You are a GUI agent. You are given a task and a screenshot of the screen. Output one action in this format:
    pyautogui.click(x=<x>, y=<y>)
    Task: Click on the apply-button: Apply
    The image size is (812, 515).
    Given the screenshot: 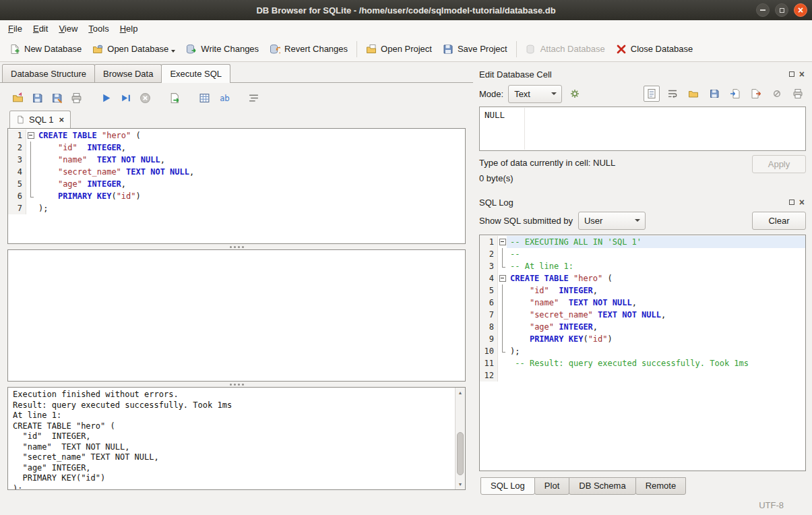 What is the action you would take?
    pyautogui.click(x=779, y=164)
    